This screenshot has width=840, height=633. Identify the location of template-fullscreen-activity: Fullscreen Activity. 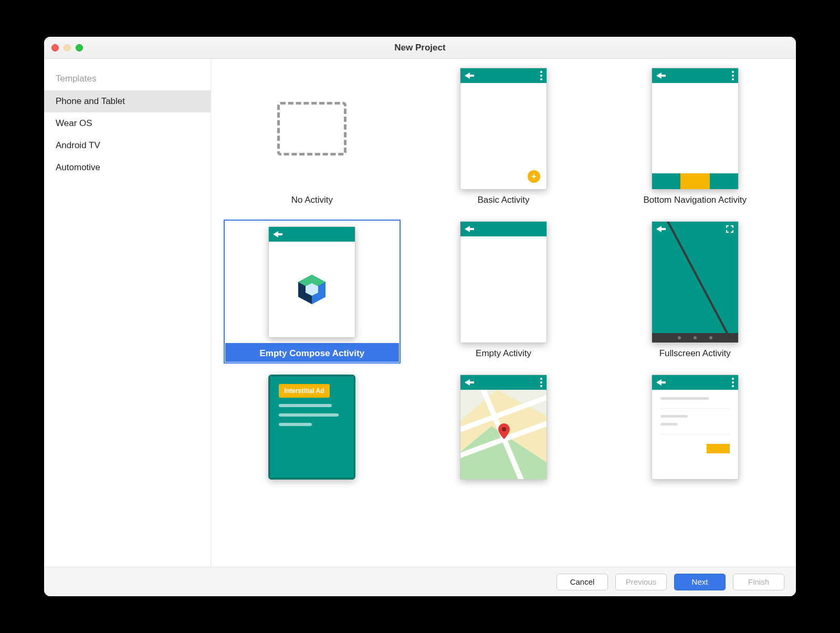
(695, 292).